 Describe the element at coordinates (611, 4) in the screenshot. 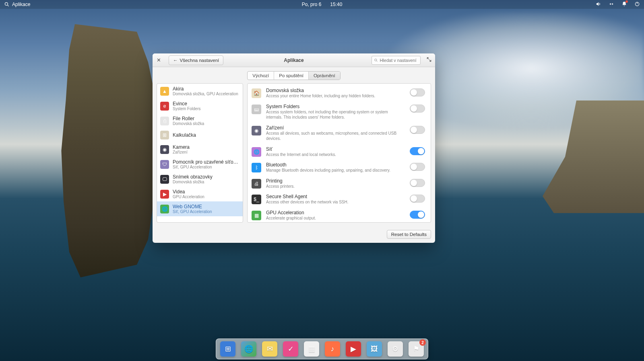

I see `network-icon` at that location.